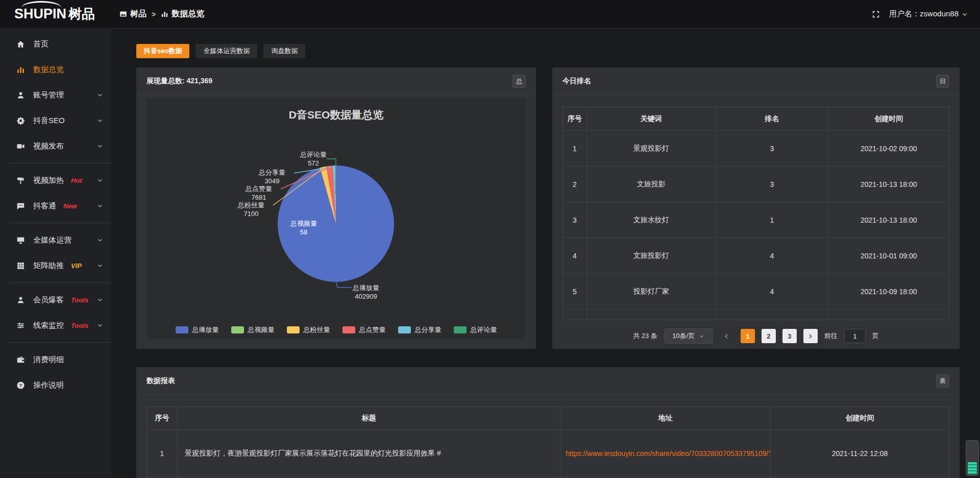  Describe the element at coordinates (727, 336) in the screenshot. I see `prev-page-button` at that location.